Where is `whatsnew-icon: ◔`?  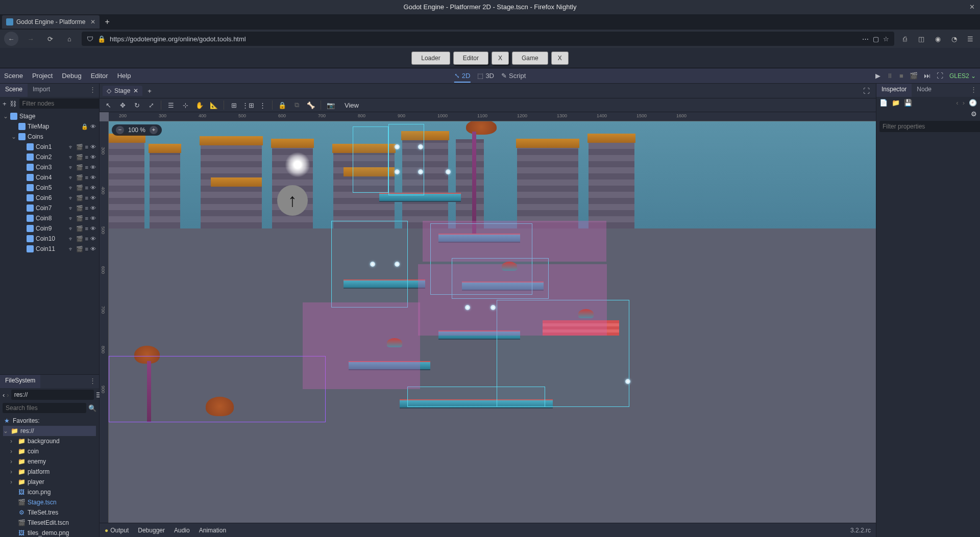
whatsnew-icon: ◔ is located at coordinates (954, 39).